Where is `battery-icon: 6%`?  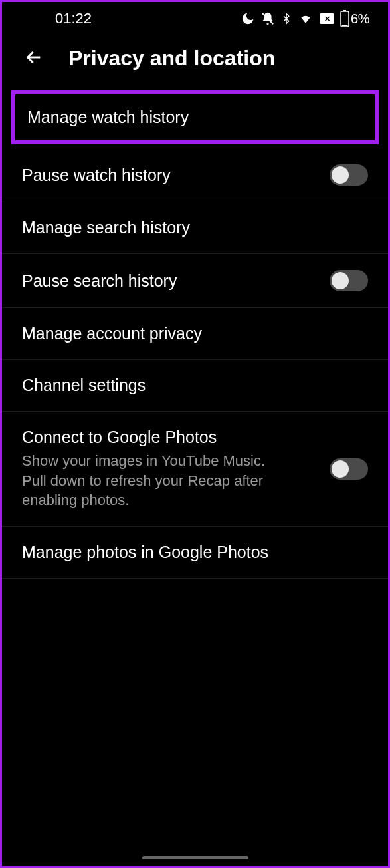
battery-icon: 6% is located at coordinates (355, 19).